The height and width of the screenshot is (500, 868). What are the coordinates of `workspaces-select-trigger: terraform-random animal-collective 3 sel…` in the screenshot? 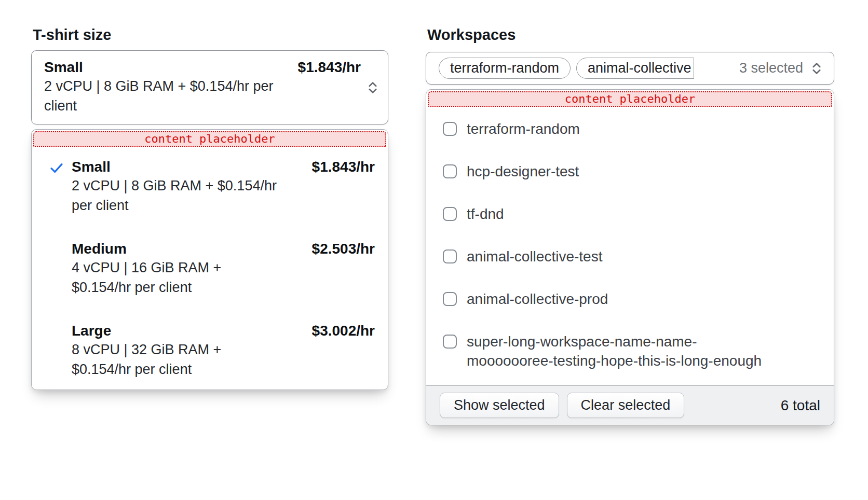 It's located at (630, 68).